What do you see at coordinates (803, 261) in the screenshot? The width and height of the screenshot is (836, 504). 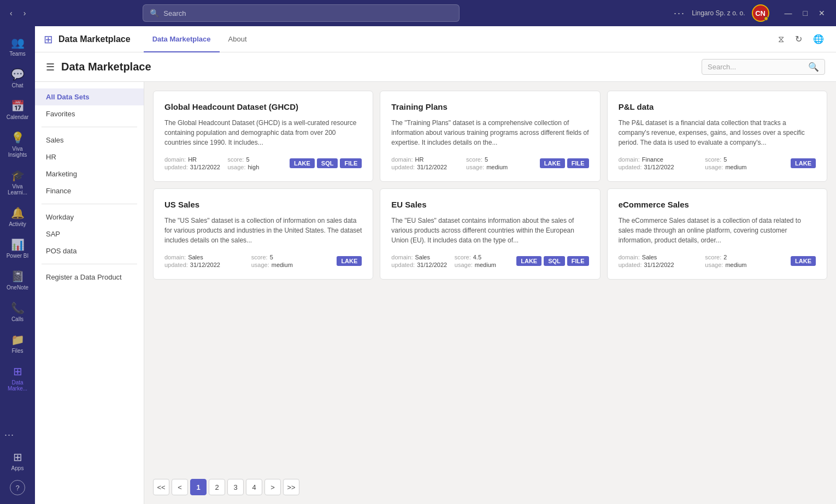 I see `card-badges: LAKE` at bounding box center [803, 261].